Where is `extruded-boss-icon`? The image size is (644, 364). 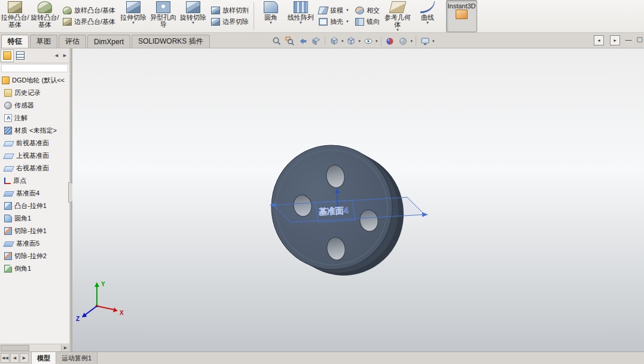 extruded-boss-icon is located at coordinates (15, 7).